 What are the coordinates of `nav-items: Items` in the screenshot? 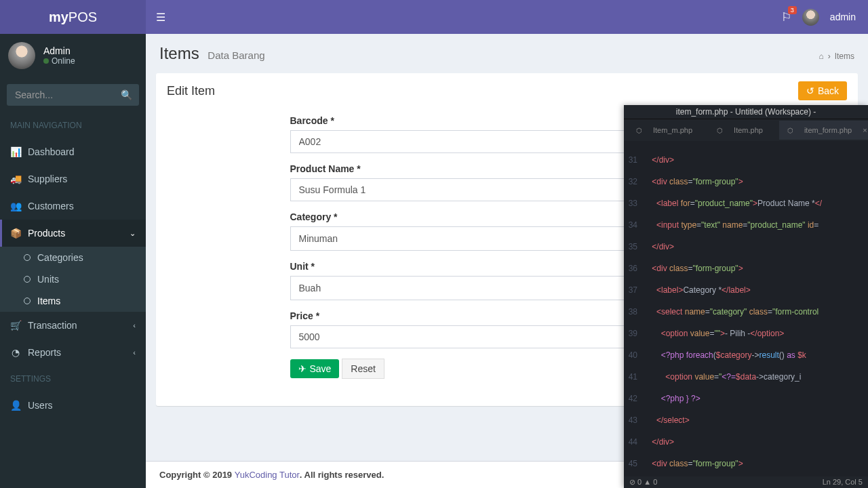 It's located at (73, 301).